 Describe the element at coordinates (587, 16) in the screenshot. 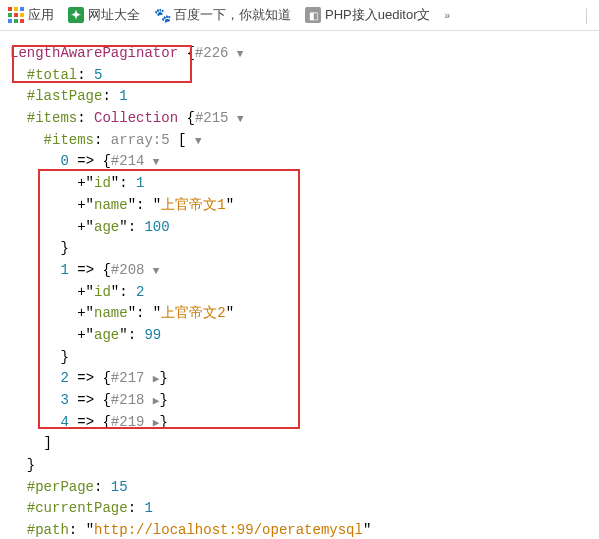

I see `bookmarks-menu: │` at that location.